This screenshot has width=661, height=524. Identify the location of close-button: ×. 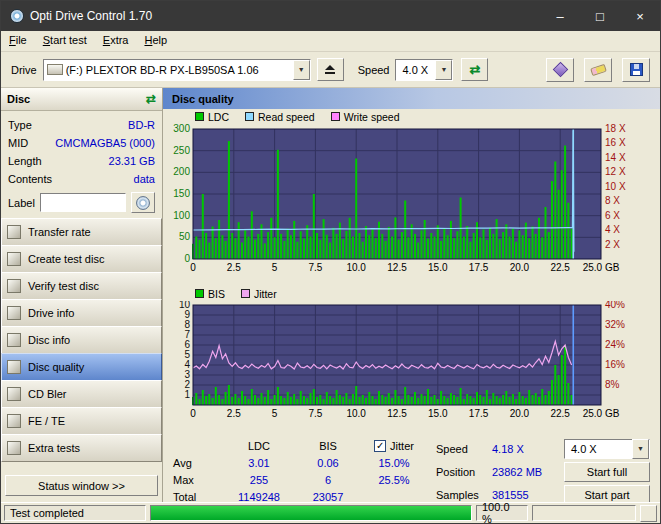
(640, 16).